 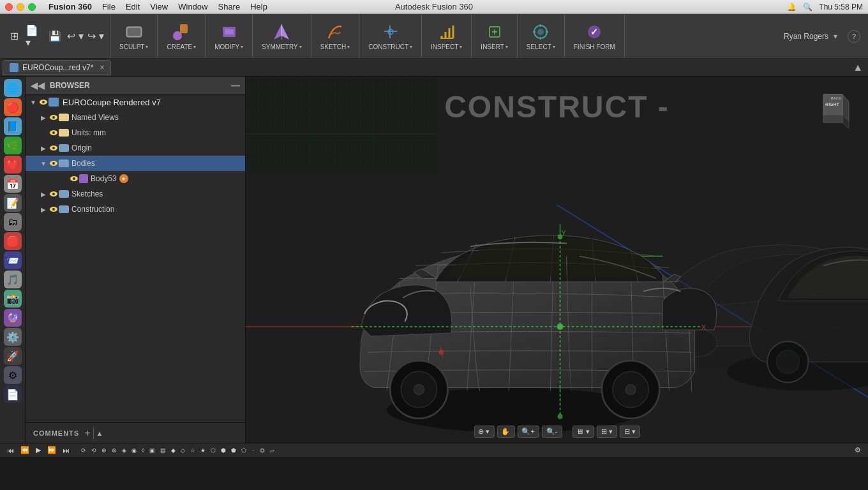 What do you see at coordinates (38, 85) in the screenshot?
I see `browser-toggle: ◀◀` at bounding box center [38, 85].